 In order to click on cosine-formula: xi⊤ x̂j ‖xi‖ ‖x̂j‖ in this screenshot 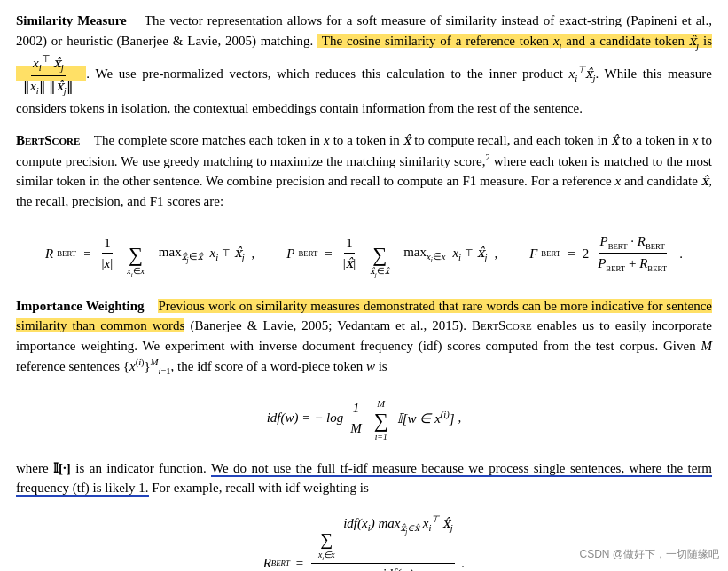, I will do `click(48, 75)`.